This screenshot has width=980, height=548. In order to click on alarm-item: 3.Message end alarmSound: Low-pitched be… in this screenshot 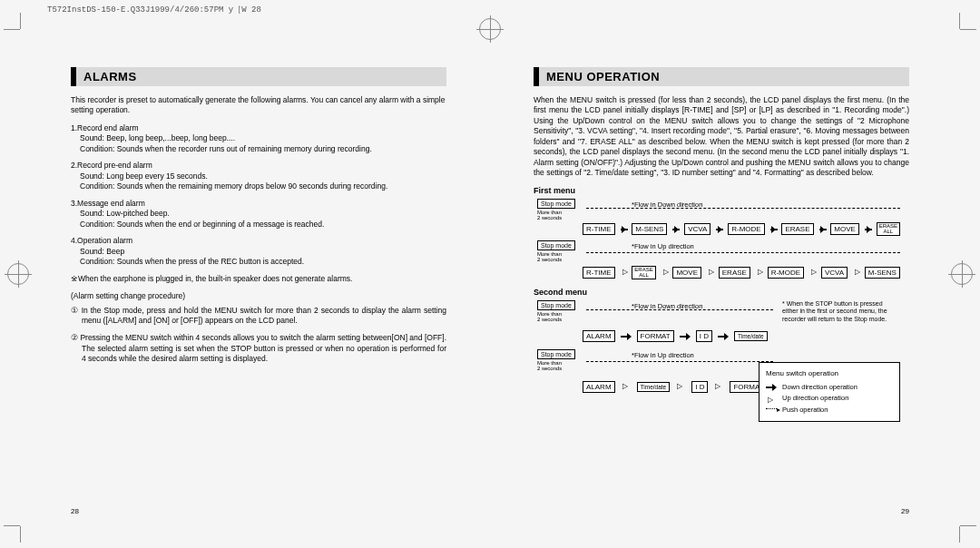, I will do `click(259, 214)`.